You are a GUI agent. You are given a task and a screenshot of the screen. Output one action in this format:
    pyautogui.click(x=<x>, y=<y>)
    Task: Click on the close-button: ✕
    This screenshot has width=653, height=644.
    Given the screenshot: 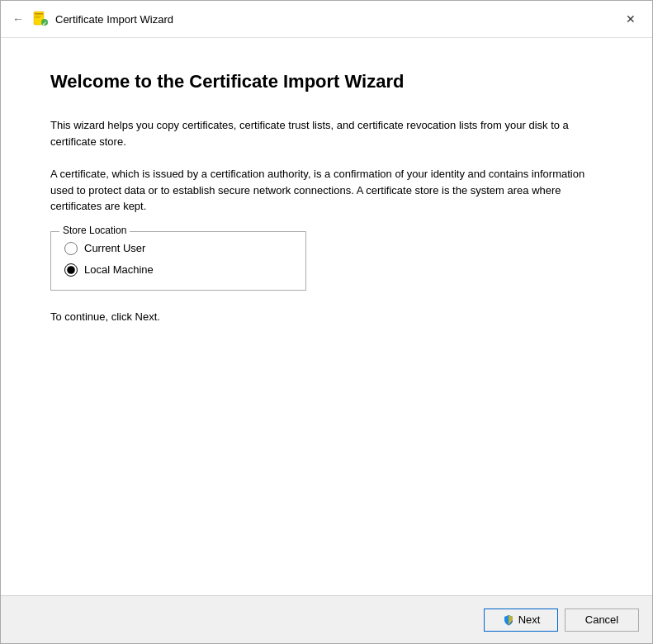 What is the action you would take?
    pyautogui.click(x=631, y=19)
    